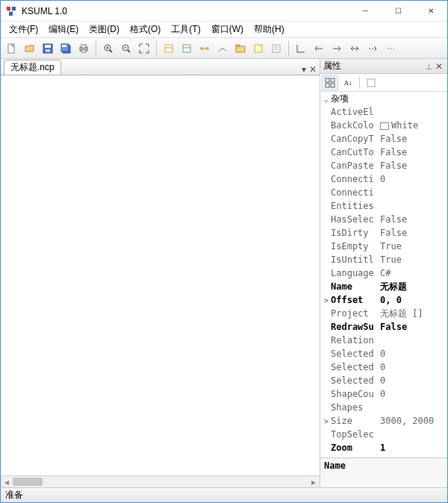  I want to click on note-button, so click(258, 49).